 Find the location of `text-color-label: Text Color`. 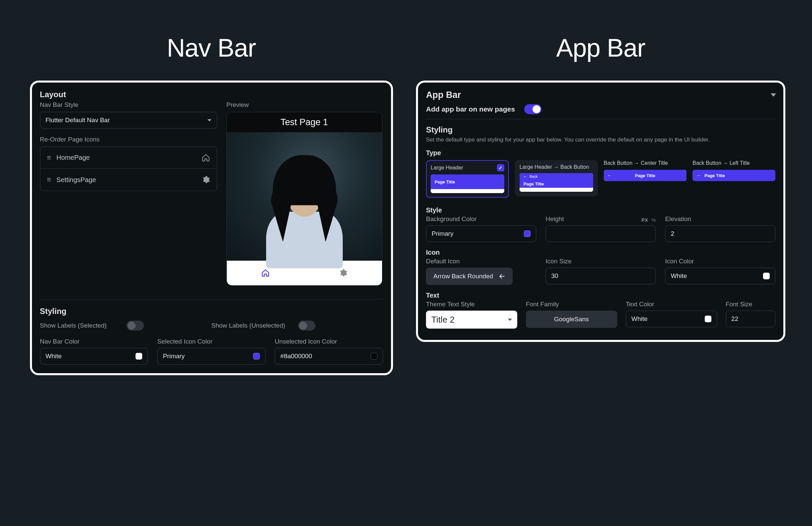

text-color-label: Text Color is located at coordinates (671, 304).